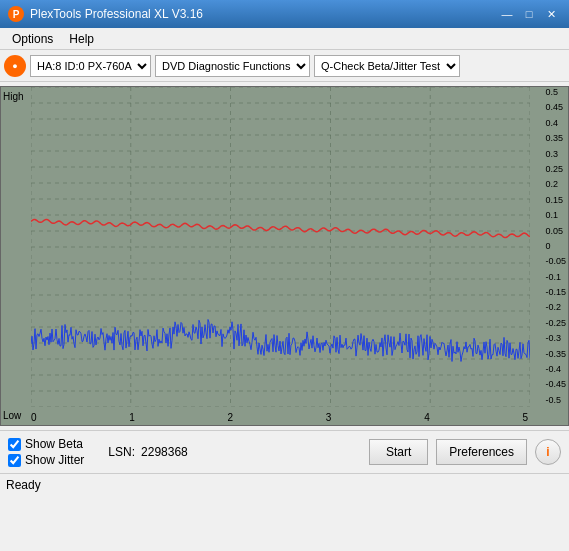  Describe the element at coordinates (16, 14) in the screenshot. I see `app-icon: P` at that location.